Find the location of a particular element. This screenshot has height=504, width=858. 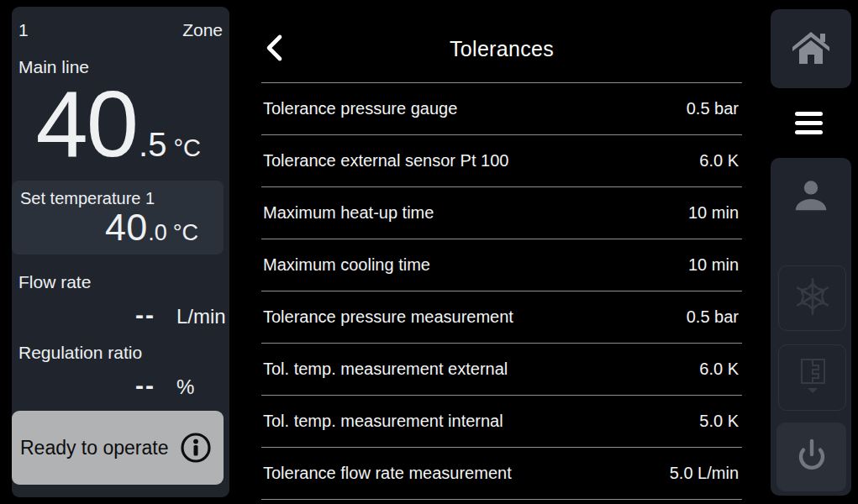

info-icon is located at coordinates (196, 448).